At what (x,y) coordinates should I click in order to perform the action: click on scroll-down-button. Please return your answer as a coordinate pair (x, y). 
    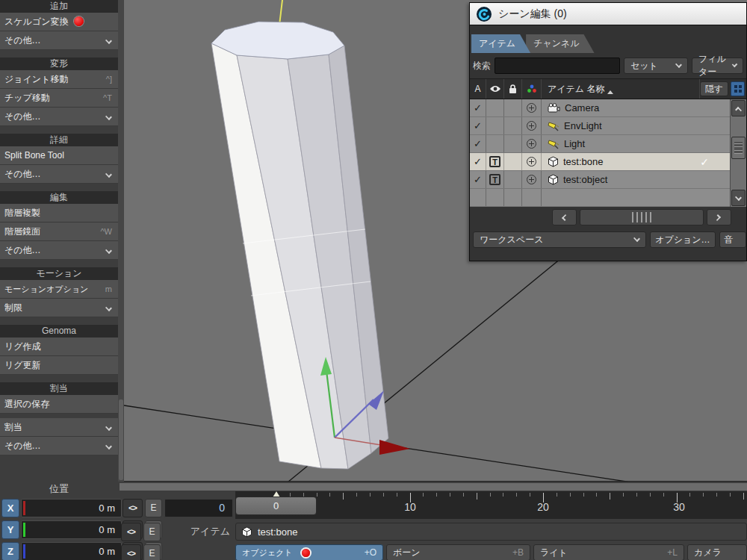
    Looking at the image, I should click on (738, 198).